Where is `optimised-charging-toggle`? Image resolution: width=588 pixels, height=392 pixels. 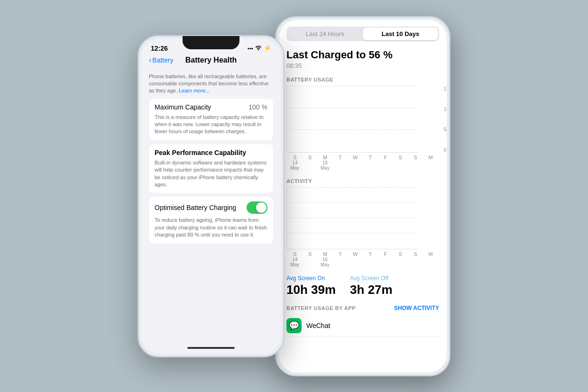 optimised-charging-toggle is located at coordinates (257, 208).